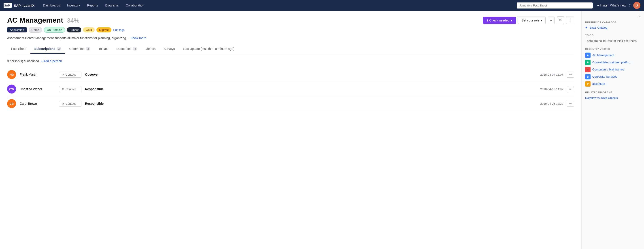 Image resolution: width=644 pixels, height=249 pixels. Describe the element at coordinates (92, 6) in the screenshot. I see `nav-reports: Reports` at that location.